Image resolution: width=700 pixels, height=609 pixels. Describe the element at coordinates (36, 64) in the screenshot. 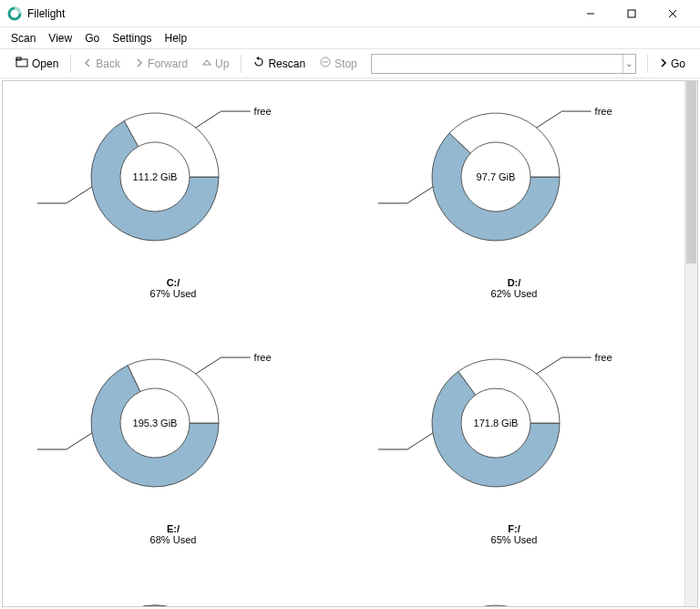

I see `open-button: Open` at that location.